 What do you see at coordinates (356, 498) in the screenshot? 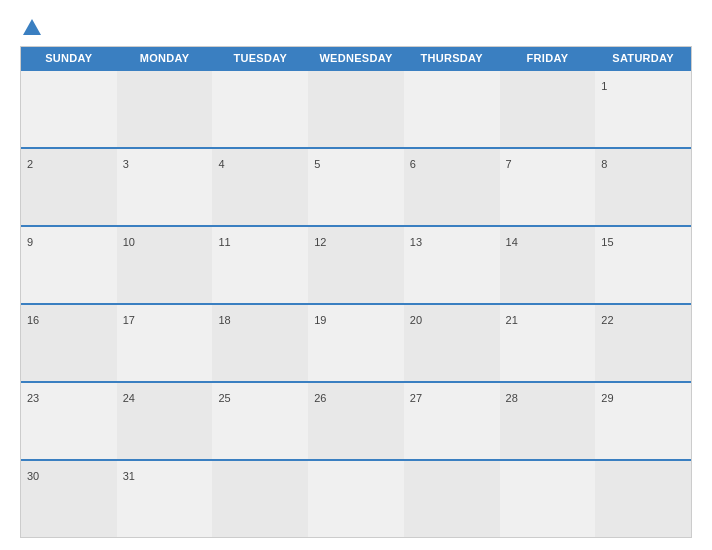
I see `calendar-week-6: 3031` at bounding box center [356, 498].